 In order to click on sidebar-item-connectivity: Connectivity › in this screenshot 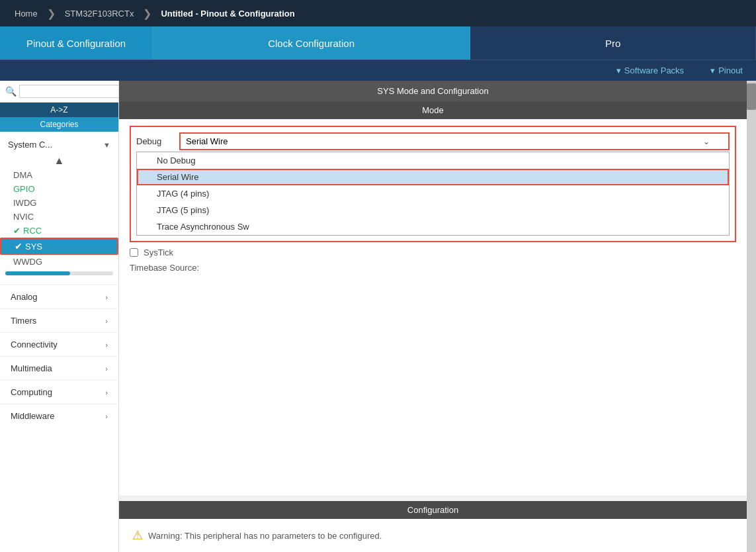, I will do `click(60, 344)`.